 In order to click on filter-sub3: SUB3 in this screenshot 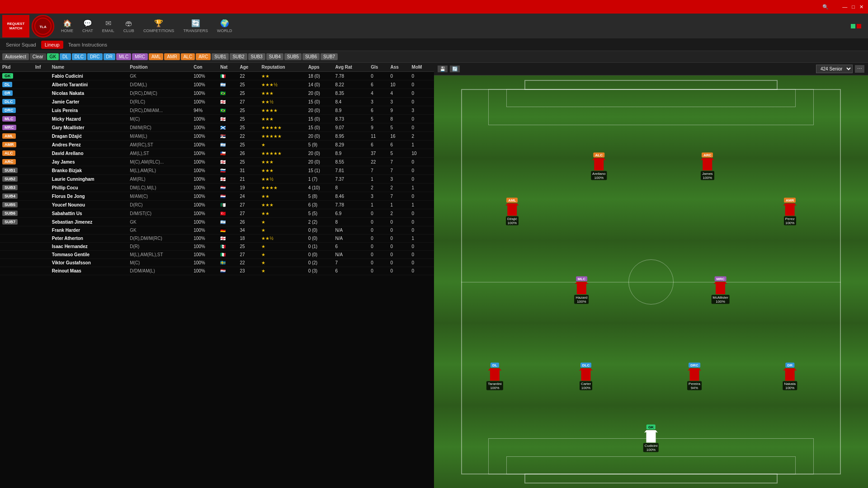, I will do `click(257, 57)`.